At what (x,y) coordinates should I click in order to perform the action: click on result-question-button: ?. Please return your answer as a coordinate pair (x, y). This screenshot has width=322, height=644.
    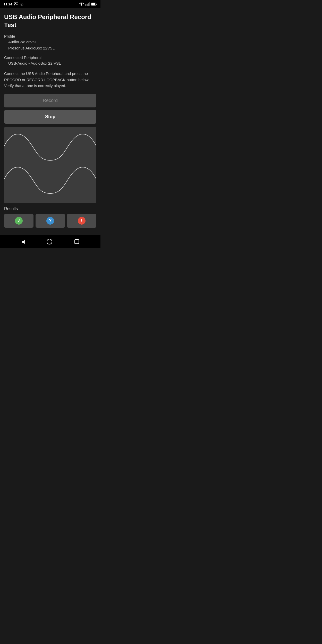
    Looking at the image, I should click on (50, 221).